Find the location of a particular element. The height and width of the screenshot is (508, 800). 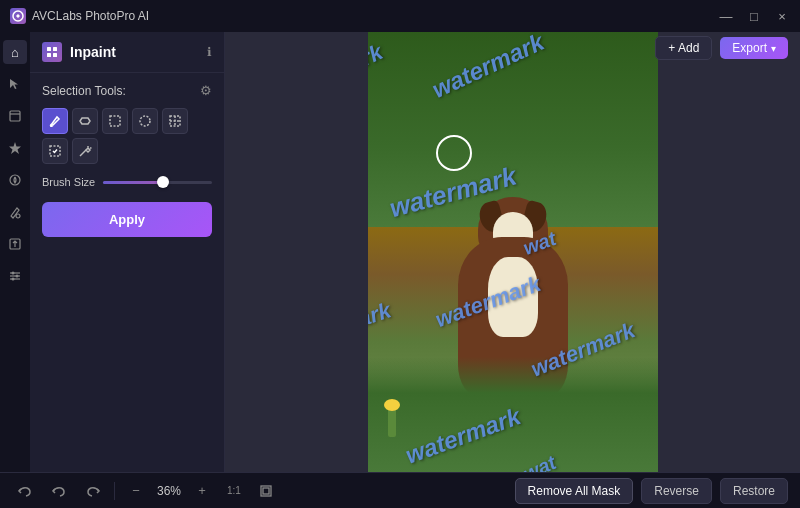

sidebar-item-magic is located at coordinates (15, 180).